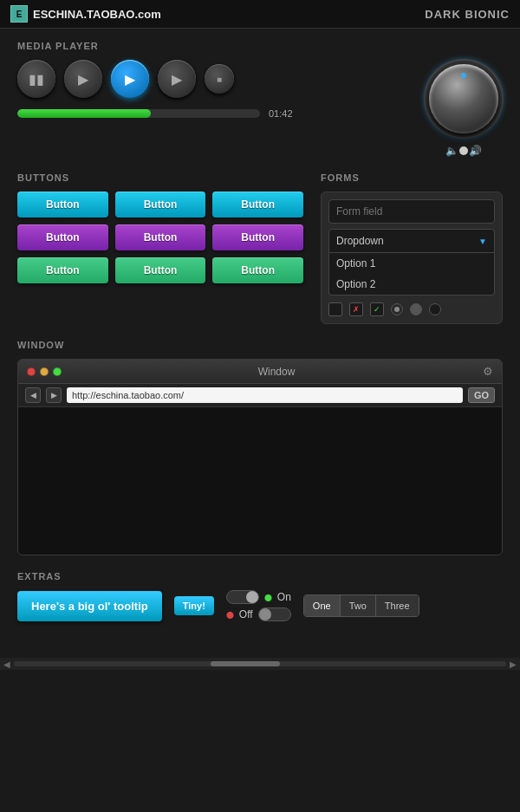 This screenshot has width=520, height=812. Describe the element at coordinates (33, 395) in the screenshot. I see `back-button: ◀` at that location.